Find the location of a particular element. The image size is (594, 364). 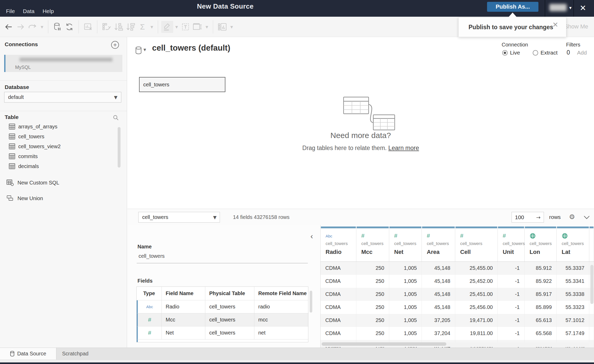

live-radio: Live is located at coordinates (511, 53).